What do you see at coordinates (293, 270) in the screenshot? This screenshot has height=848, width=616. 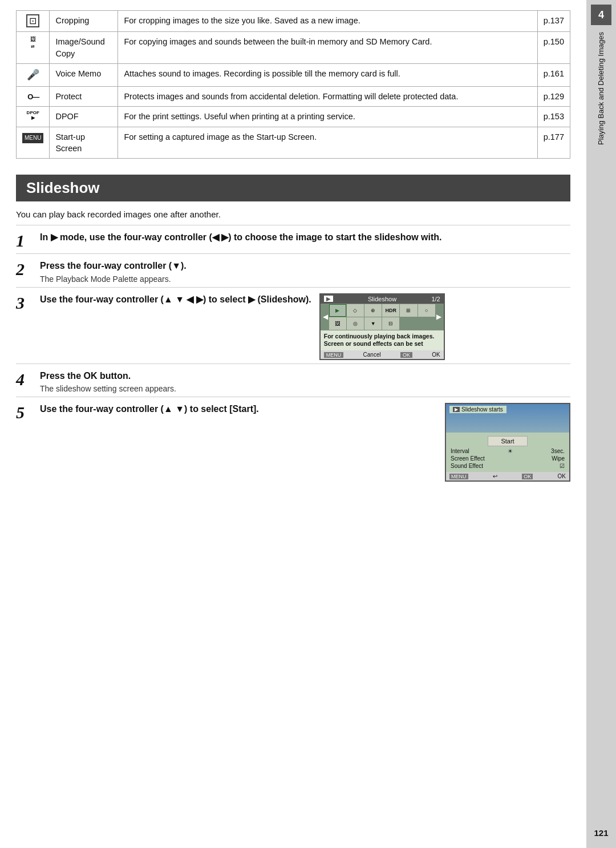 I see `step-2: 2 Press the four-way controller (▼). The…` at bounding box center [293, 270].